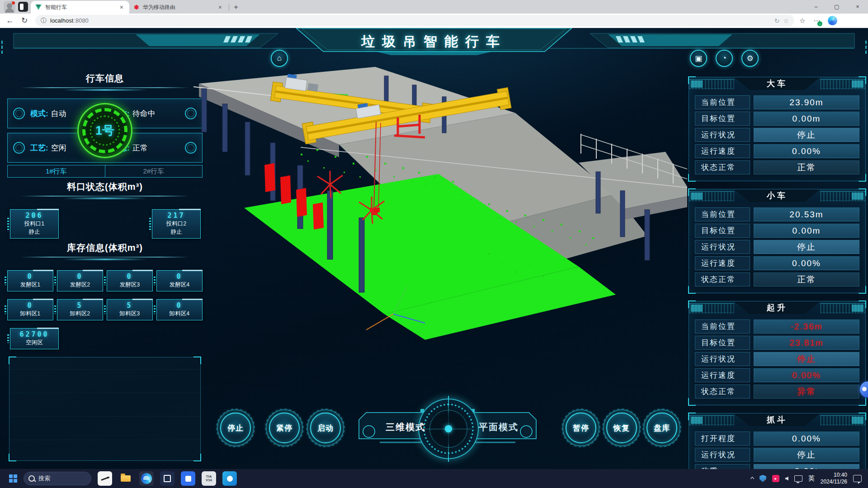 This screenshot has width=868, height=488. What do you see at coordinates (105, 479) in the screenshot?
I see `taskbar-app-annotate` at bounding box center [105, 479].